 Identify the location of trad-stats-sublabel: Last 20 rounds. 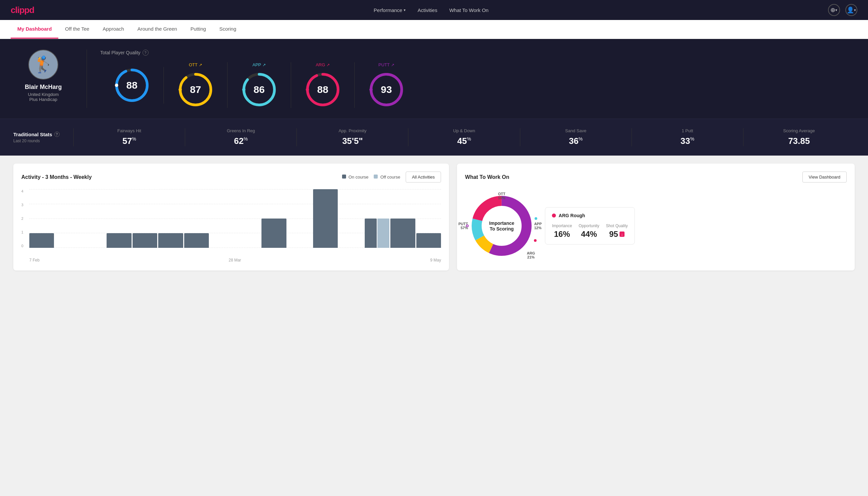
(43, 141).